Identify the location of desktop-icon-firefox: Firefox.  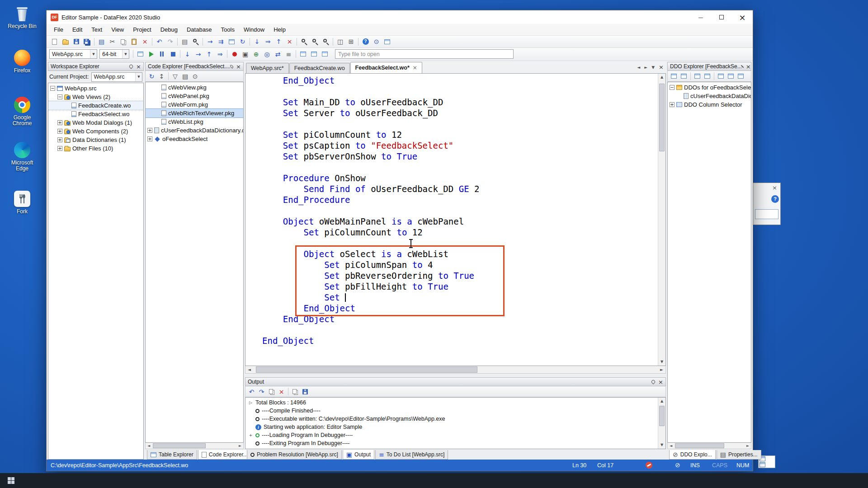
(22, 61).